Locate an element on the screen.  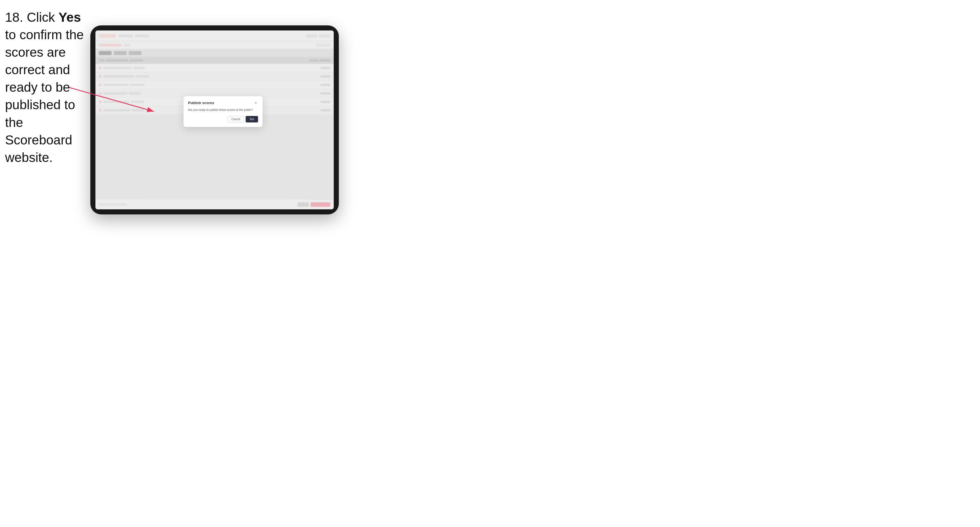
modal-header: Publish scores × is located at coordinates (223, 103).